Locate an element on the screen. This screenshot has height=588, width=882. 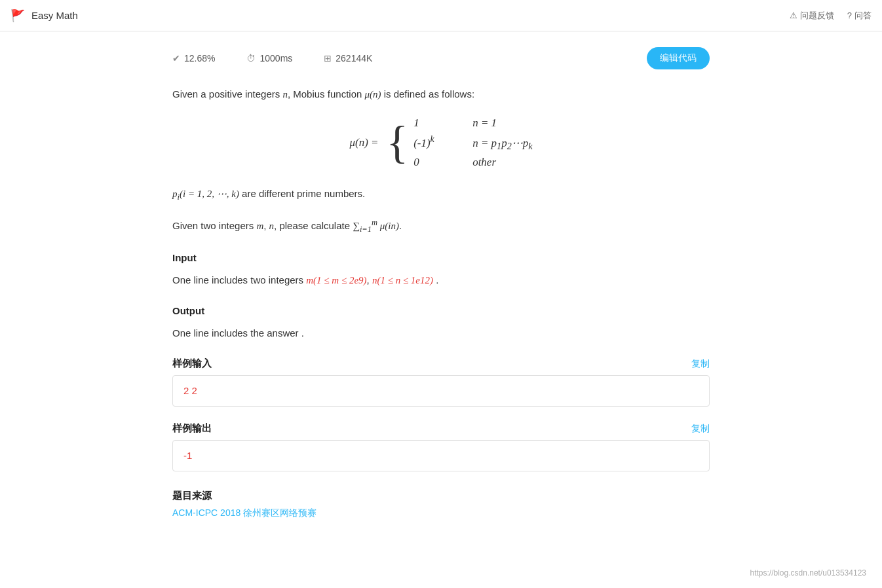
input-description: One line includes two integers m(1 ≤ m ≤… is located at coordinates (441, 280).